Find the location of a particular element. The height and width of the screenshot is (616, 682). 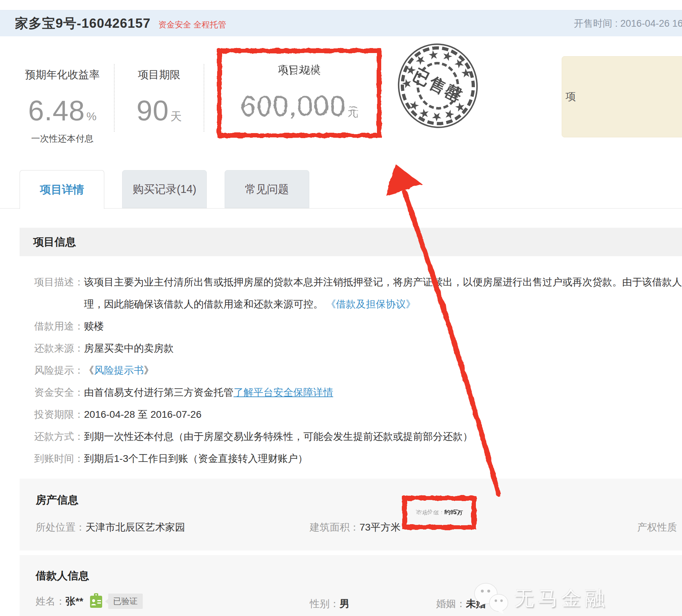

header-bar: 家多宝9号-160426157 资金安全 全程托管 开售时间 : 2016-04… is located at coordinates (341, 23).